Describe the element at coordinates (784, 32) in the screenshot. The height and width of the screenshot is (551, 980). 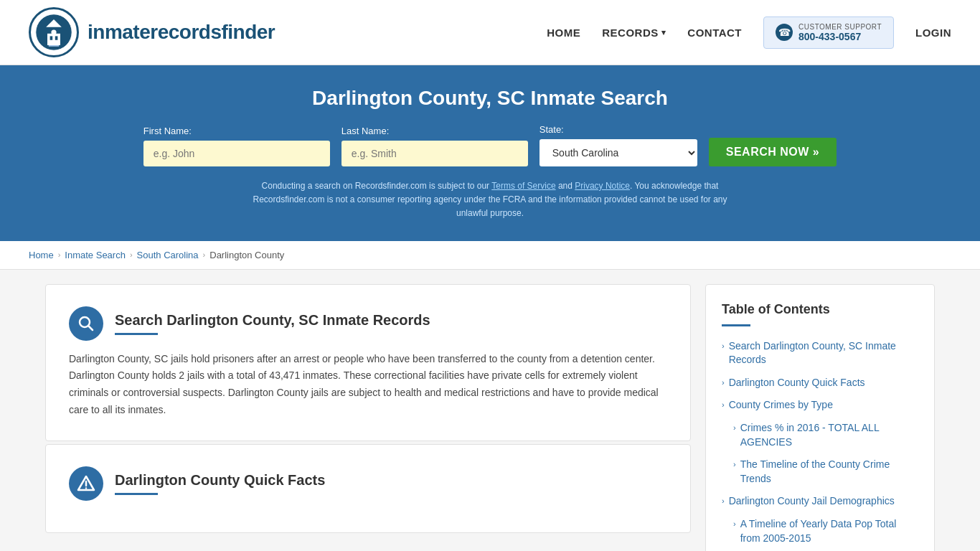
I see `headset-icon: ☎` at that location.